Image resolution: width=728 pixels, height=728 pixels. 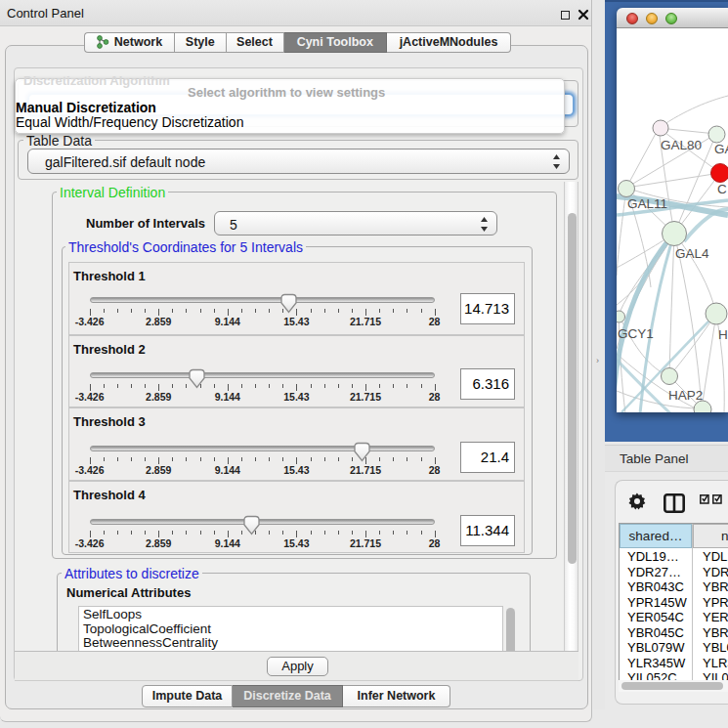 I want to click on svg-text: GCY1, so click(x=635, y=334).